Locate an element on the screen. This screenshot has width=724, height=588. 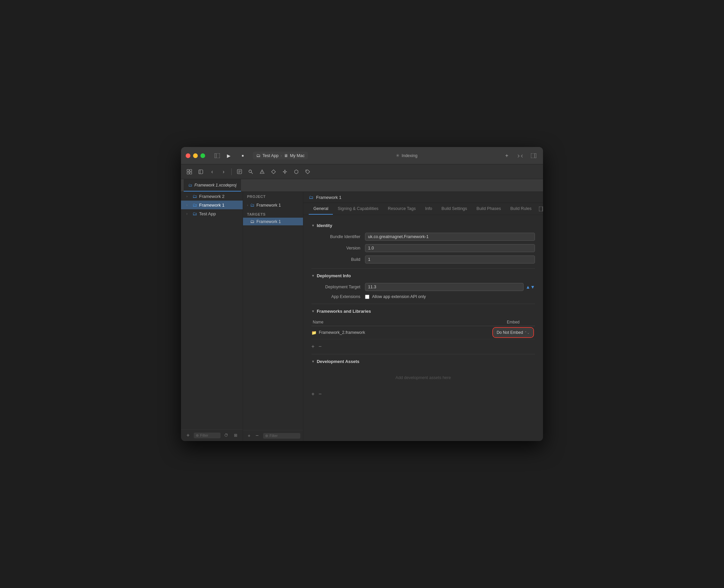
build-row: Build is located at coordinates (423, 259).